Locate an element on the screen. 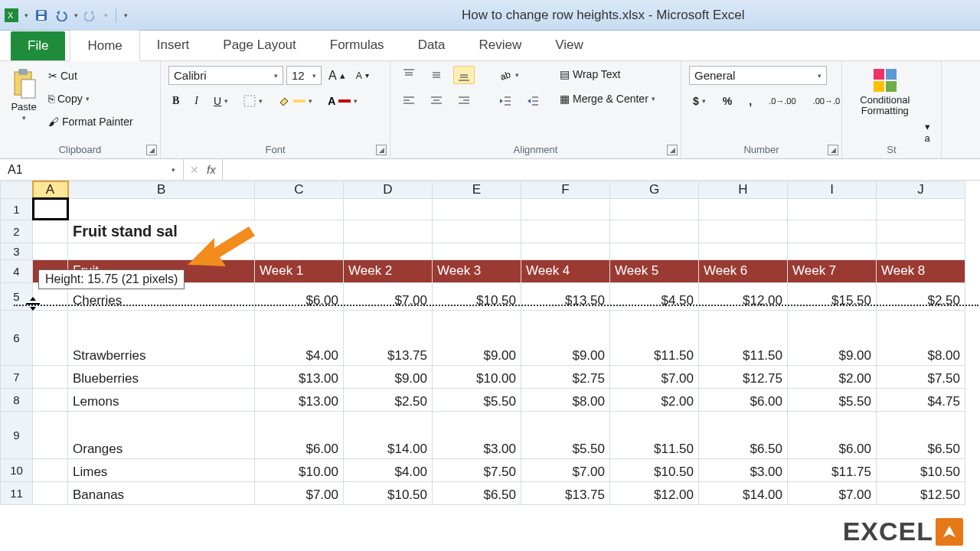  value-cell: $11.75 is located at coordinates (832, 470).